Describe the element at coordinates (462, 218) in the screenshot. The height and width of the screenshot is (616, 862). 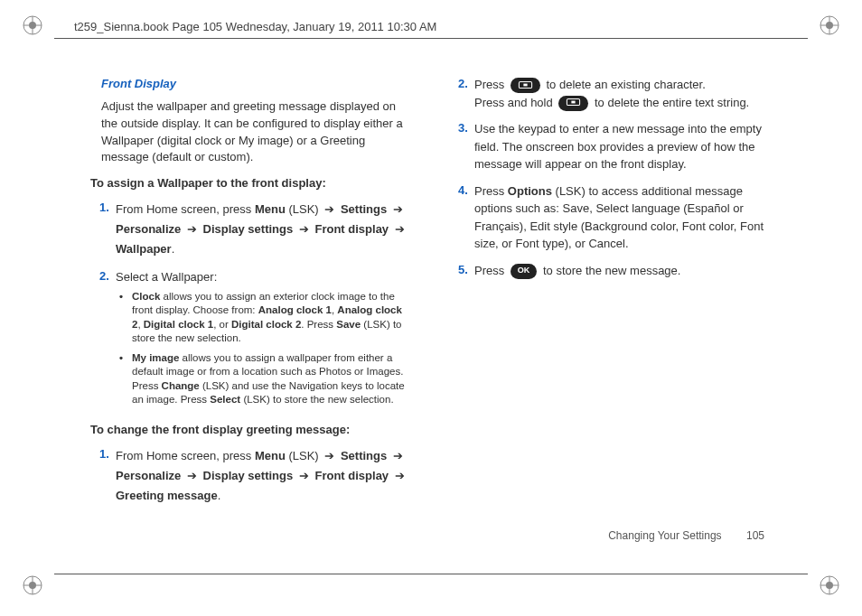
I see `step-number: 4.` at that location.